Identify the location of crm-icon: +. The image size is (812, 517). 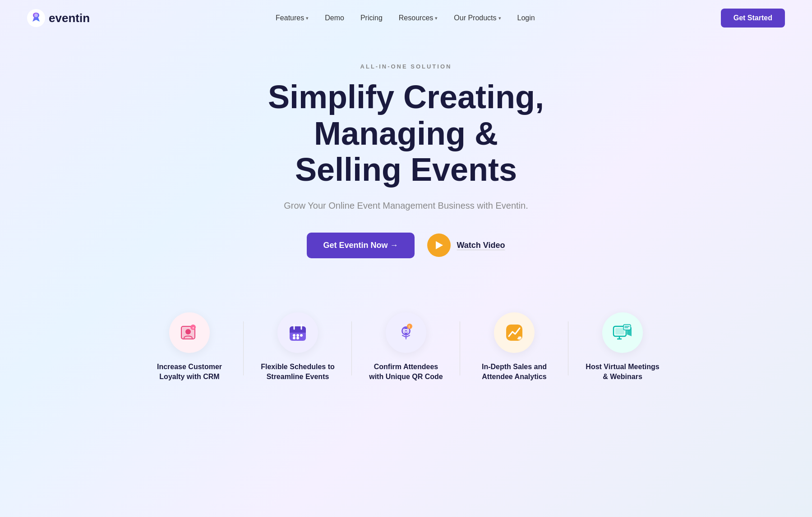
(189, 333).